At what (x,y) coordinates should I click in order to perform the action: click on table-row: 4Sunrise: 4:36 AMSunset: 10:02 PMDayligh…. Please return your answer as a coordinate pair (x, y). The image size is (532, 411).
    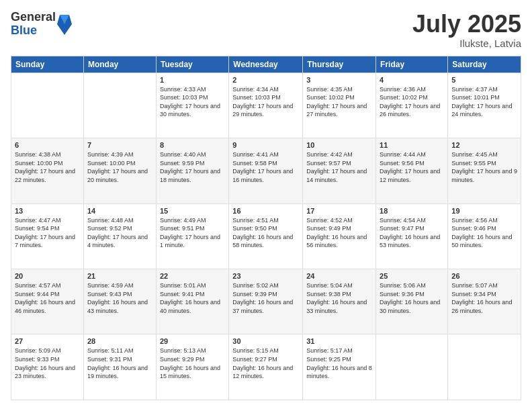
    Looking at the image, I should click on (412, 105).